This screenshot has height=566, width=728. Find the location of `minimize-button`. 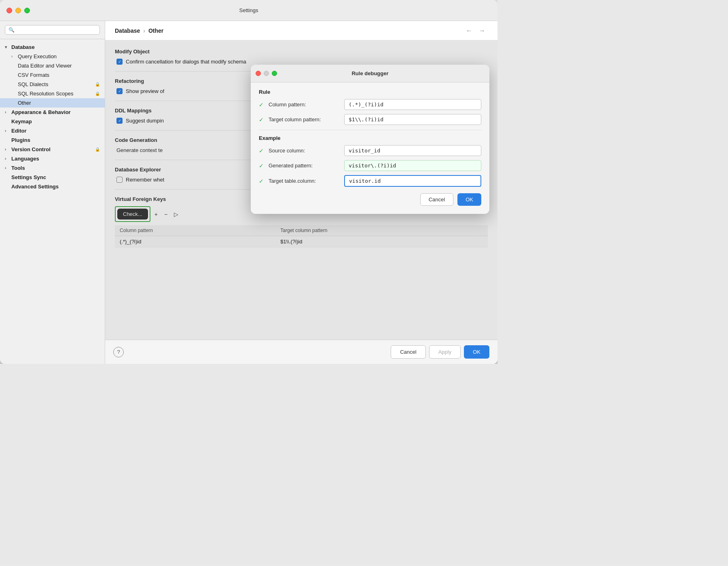

minimize-button is located at coordinates (18, 11).